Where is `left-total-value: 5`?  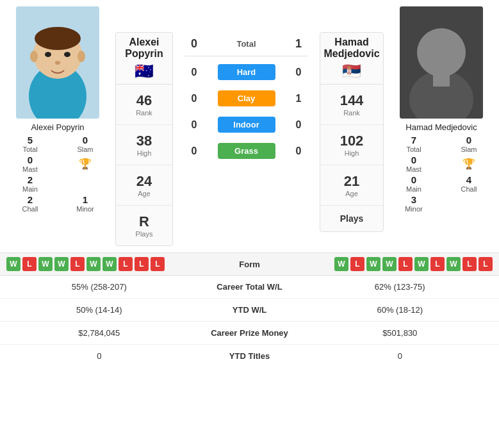
left-total-value: 5 is located at coordinates (30, 140).